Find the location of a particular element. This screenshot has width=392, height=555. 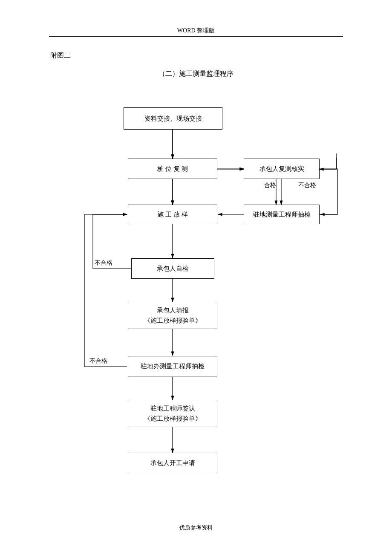

edge-label-pass: 合格 is located at coordinates (270, 185).